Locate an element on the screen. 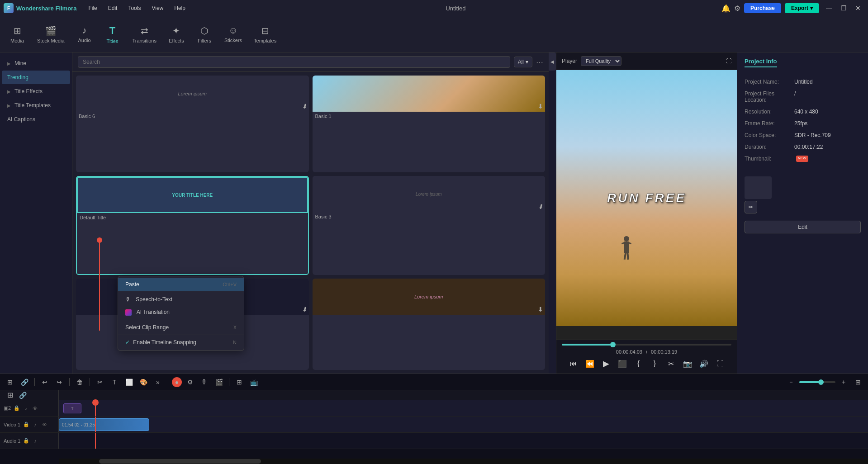  track2-audio-button: ♪ is located at coordinates (26, 408).